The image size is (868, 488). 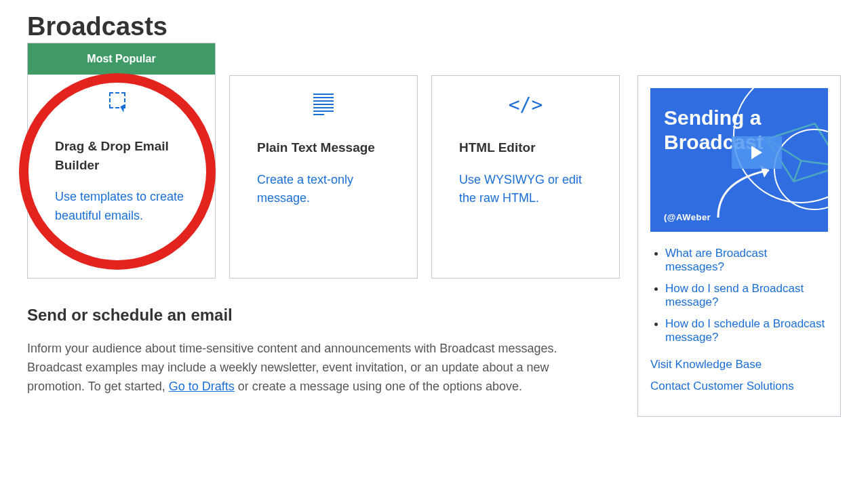 I want to click on help-links: Visit Knowledge Base Contact Customer So…, so click(x=739, y=375).